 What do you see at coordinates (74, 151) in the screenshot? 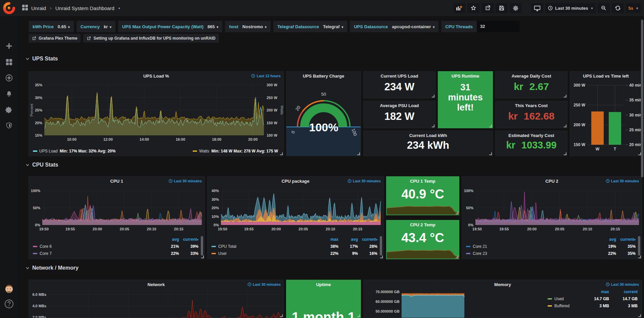
I see `legend-item: UPS LoadMin: 17% Max: 32% Avg: 20%` at bounding box center [74, 151].